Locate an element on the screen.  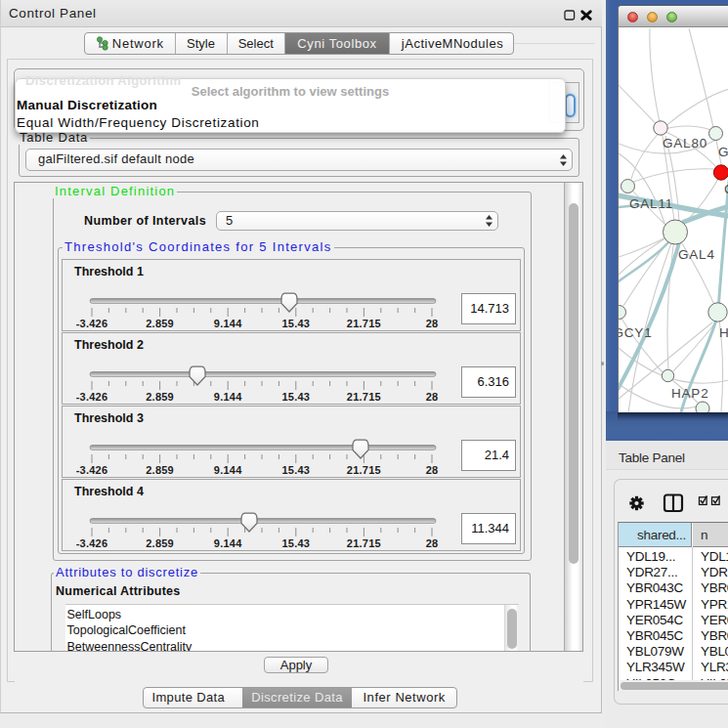
svg-text: HAP2 is located at coordinates (690, 393).